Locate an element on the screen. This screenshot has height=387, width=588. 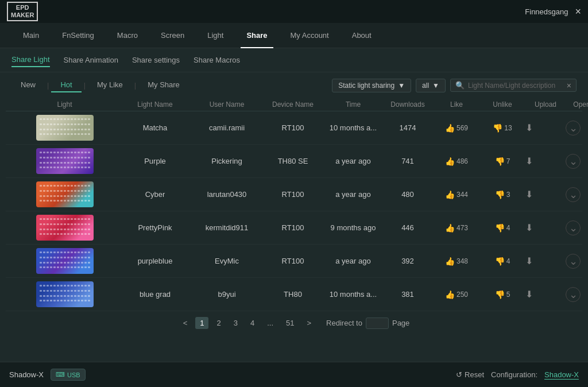
tab-share-light: Share Light is located at coordinates (31, 61).